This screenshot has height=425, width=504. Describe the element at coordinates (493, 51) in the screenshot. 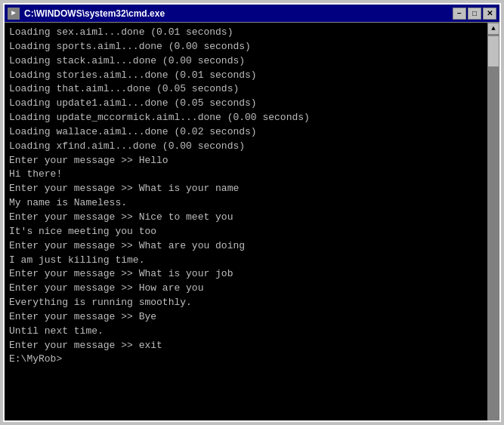

I see `scroll-thumb` at that location.